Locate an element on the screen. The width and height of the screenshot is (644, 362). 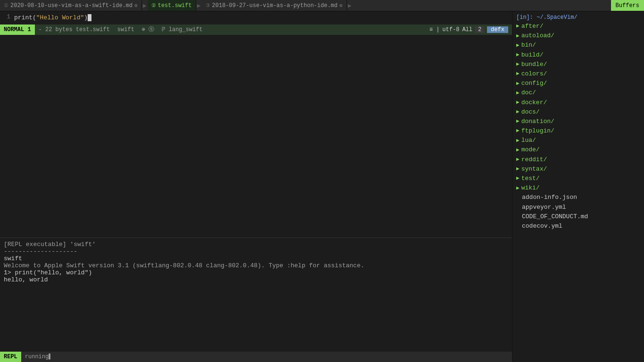
tree-file-item: appveyor.yml is located at coordinates (578, 207).